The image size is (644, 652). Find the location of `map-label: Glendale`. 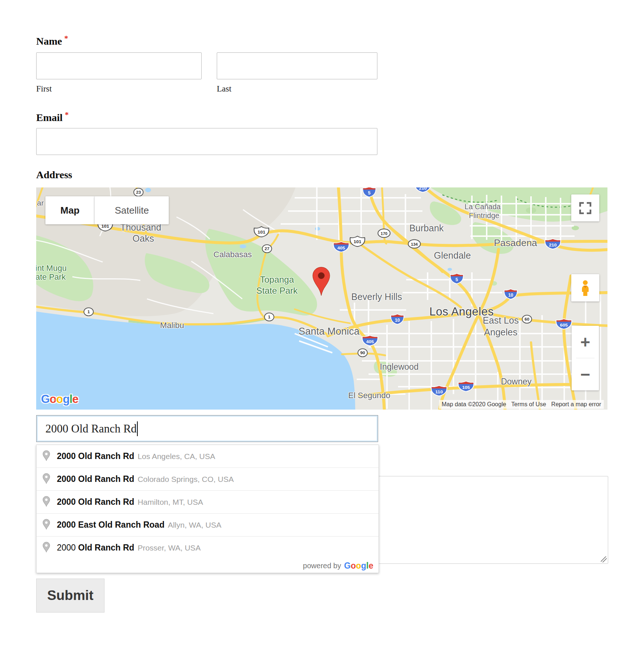

map-label: Glendale is located at coordinates (452, 255).